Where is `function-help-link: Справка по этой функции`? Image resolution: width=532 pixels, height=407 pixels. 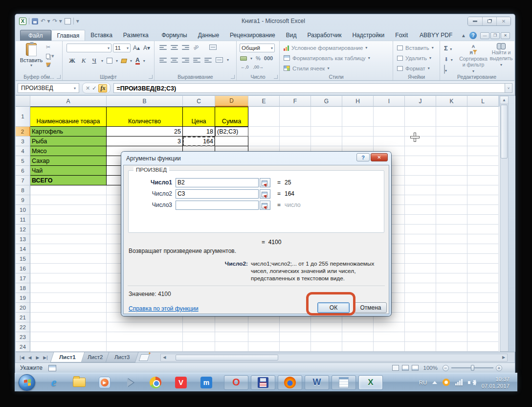
function-help-link: Справка по этой функции is located at coordinates (163, 309).